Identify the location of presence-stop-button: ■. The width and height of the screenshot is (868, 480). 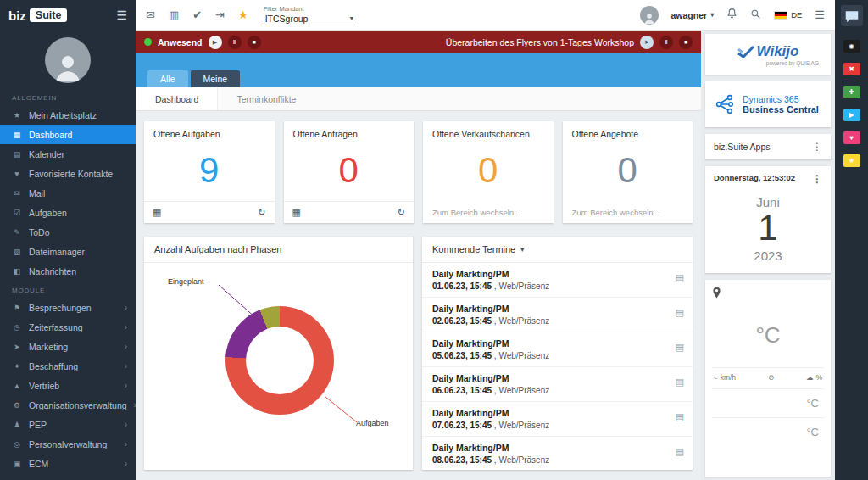
(254, 42).